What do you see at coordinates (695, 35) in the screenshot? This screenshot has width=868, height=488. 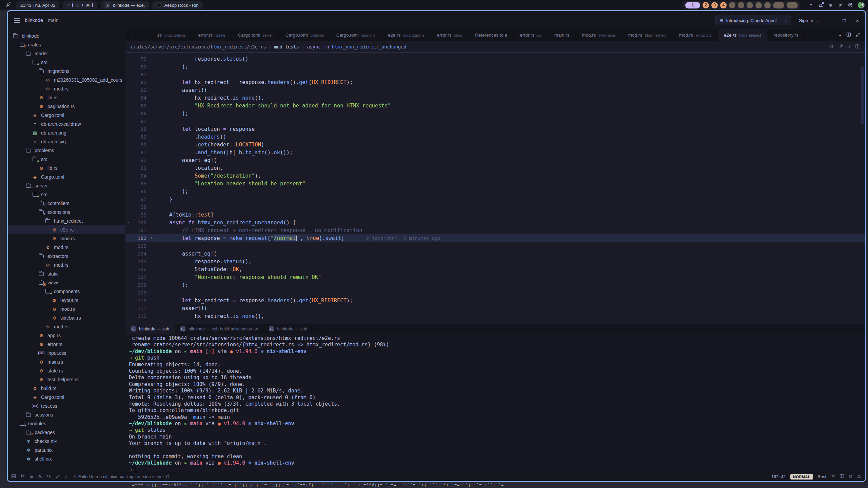 I see `editor-tab: mod.rsextractors` at bounding box center [695, 35].